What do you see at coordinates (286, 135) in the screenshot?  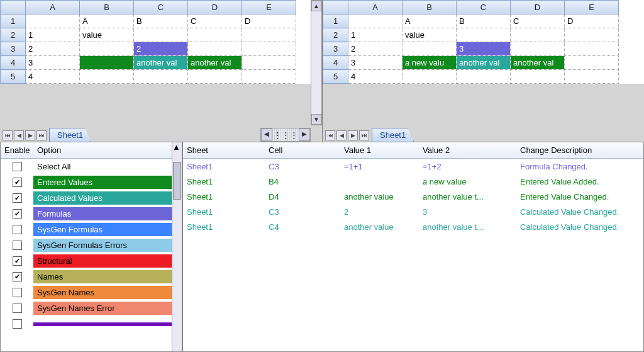 I see `scroll-track: ⋮⋮⋮` at bounding box center [286, 135].